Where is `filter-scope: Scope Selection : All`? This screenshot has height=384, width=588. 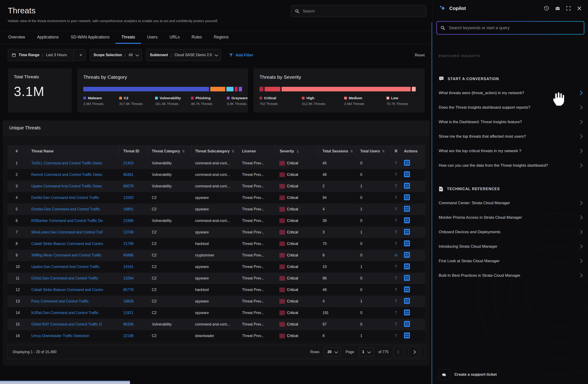 filter-scope: Scope Selection : All is located at coordinates (116, 55).